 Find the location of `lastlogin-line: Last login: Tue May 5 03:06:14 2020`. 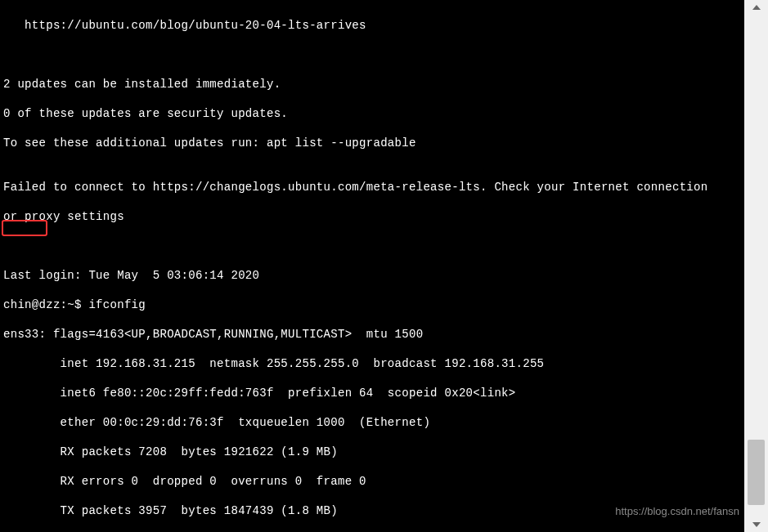

lastlogin-line: Last login: Tue May 5 03:06:14 2020 is located at coordinates (372, 275).